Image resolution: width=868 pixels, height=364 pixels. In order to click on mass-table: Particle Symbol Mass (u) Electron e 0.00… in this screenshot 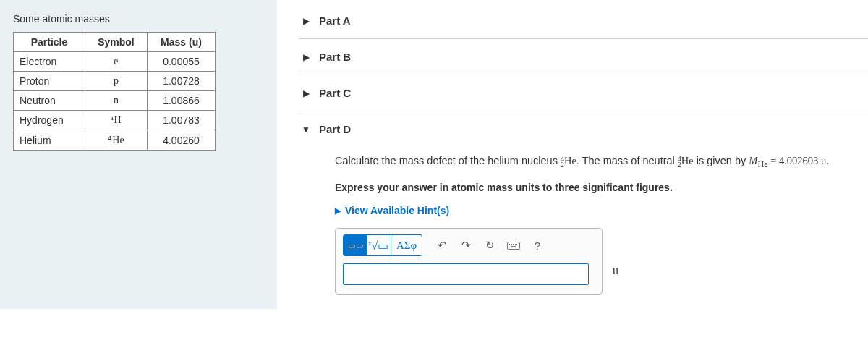, I will do `click(114, 91)`.